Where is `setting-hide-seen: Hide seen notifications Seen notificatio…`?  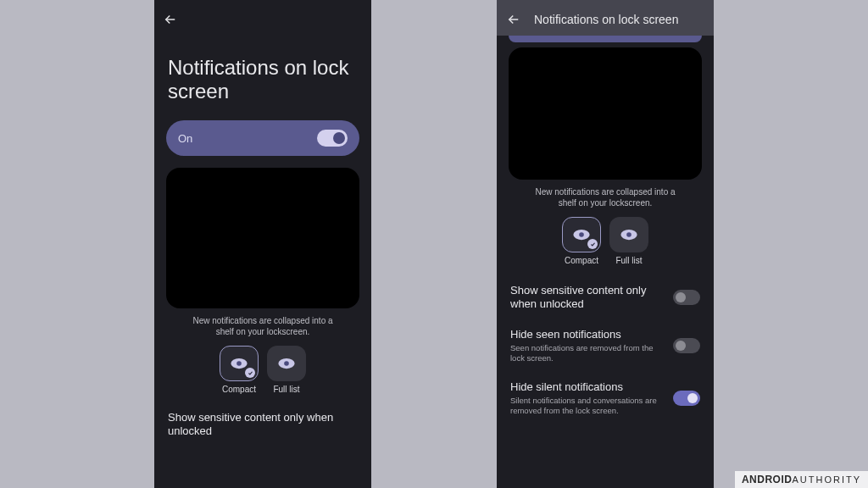
setting-hide-seen: Hide seen notifications Seen notificatio… is located at coordinates (605, 346).